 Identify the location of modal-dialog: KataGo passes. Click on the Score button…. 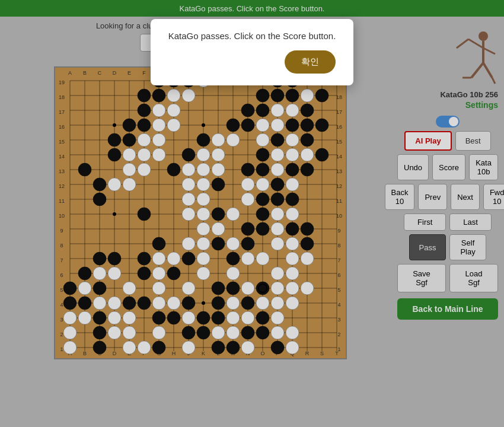
(253, 52).